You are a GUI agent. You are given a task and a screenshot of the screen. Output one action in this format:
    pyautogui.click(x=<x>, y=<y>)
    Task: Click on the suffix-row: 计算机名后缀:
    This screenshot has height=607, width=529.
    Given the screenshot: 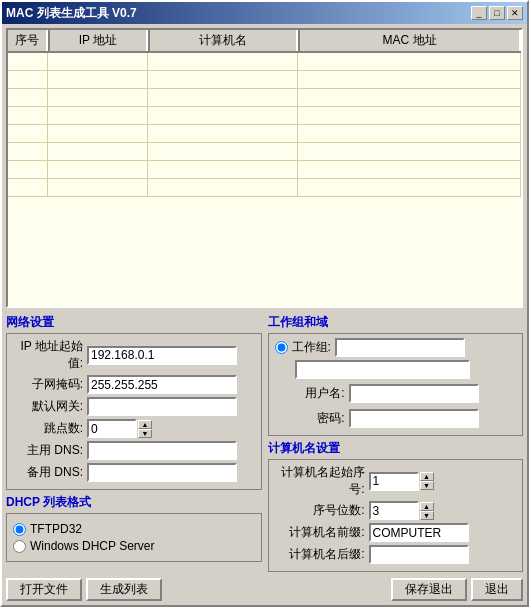 What is the action you would take?
    pyautogui.click(x=396, y=554)
    